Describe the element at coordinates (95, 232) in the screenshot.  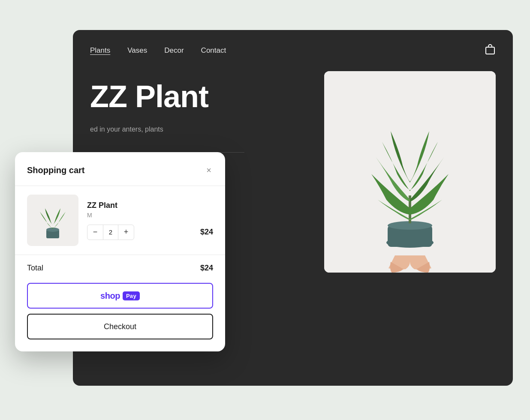
I see `decrease-quantity-button: −` at that location.